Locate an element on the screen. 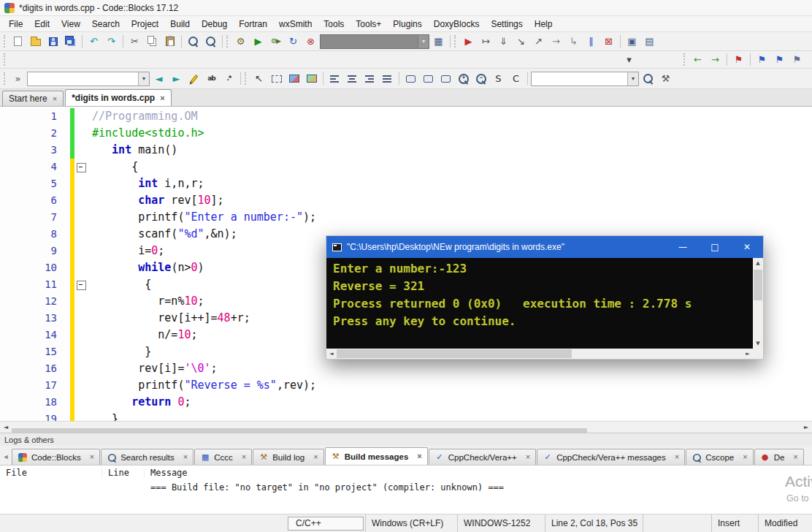 This screenshot has height=532, width=812. menu-item-doxyblocks: DoxyBlocks is located at coordinates (457, 24).